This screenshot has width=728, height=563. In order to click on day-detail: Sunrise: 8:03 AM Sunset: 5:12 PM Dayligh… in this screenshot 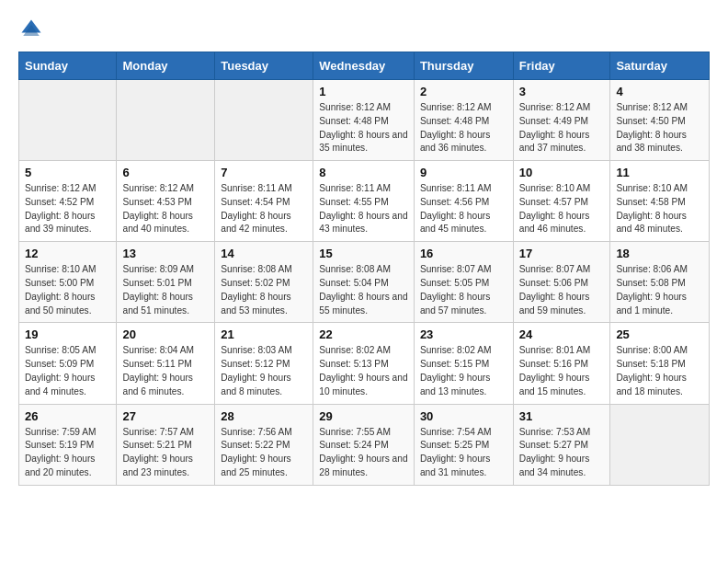, I will do `click(264, 372)`.